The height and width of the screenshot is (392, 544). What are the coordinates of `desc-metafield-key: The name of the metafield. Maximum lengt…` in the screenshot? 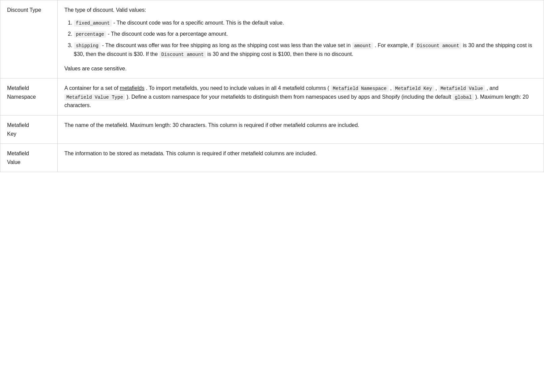 It's located at (301, 129).